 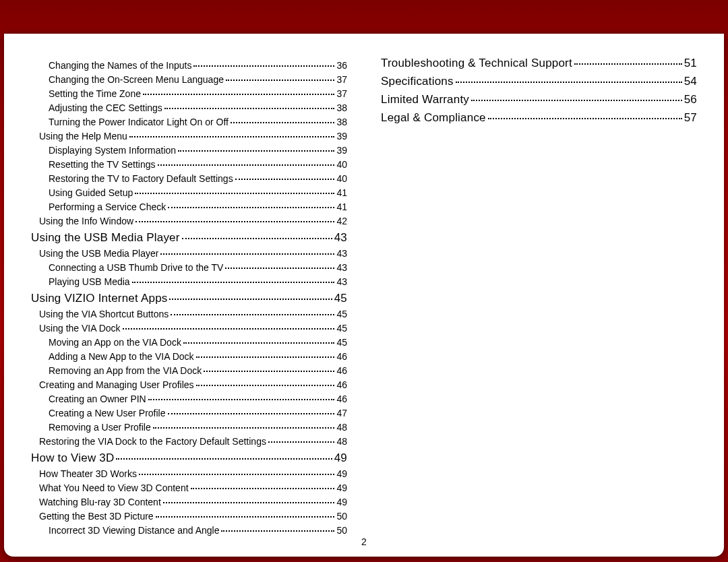 What do you see at coordinates (112, 150) in the screenshot?
I see `toc-entry-title: Displaying System Information` at bounding box center [112, 150].